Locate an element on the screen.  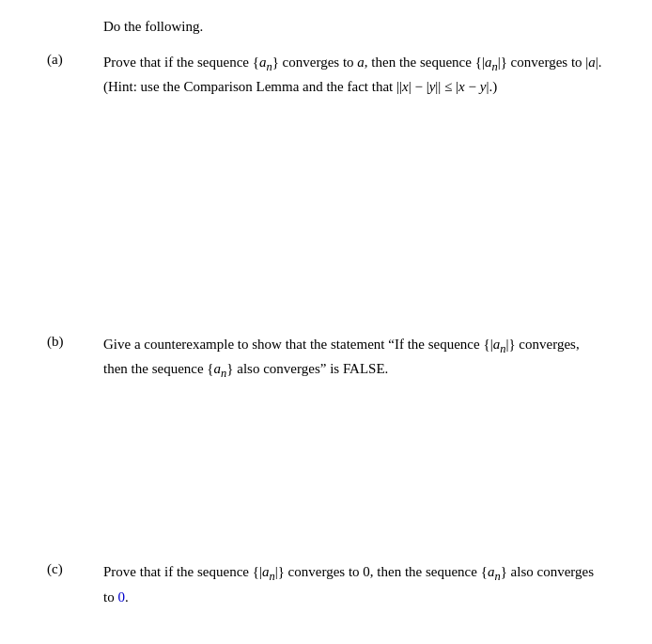
part-c-text: Prove that if the sequence {|an|} conver… is located at coordinates (354, 585).